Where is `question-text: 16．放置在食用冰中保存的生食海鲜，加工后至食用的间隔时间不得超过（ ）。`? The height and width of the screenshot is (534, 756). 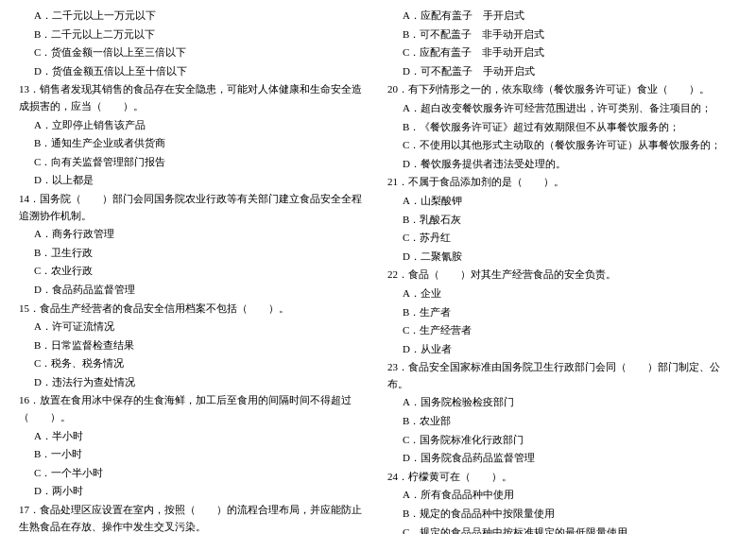 question-text: 16．放置在食用冰中保存的生食海鲜，加工后至食用的间隔时间不得超过（ ）。 is located at coordinates (194, 408).